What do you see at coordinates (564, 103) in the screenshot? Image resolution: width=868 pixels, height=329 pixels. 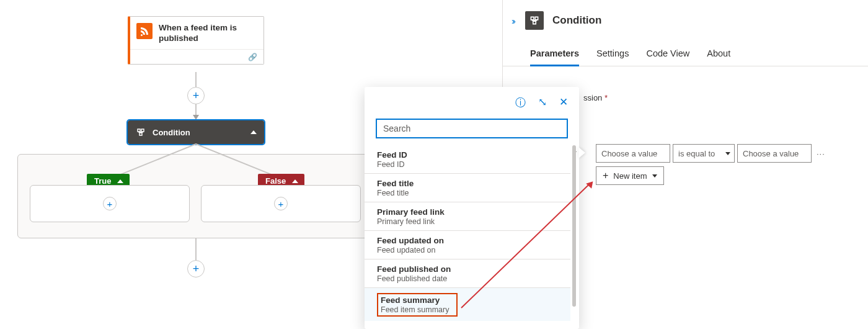 I see `close-icon: ✕` at bounding box center [564, 103].